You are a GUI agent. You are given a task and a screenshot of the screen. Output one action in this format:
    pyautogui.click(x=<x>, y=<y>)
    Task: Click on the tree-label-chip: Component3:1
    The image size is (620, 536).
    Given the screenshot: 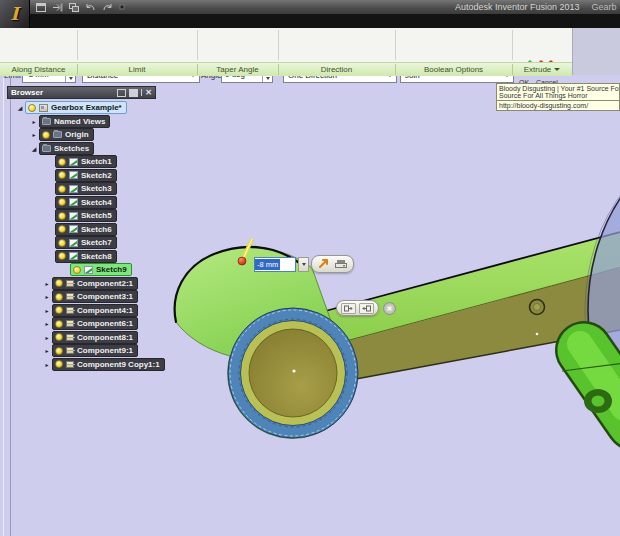 What is the action you would take?
    pyautogui.click(x=95, y=296)
    